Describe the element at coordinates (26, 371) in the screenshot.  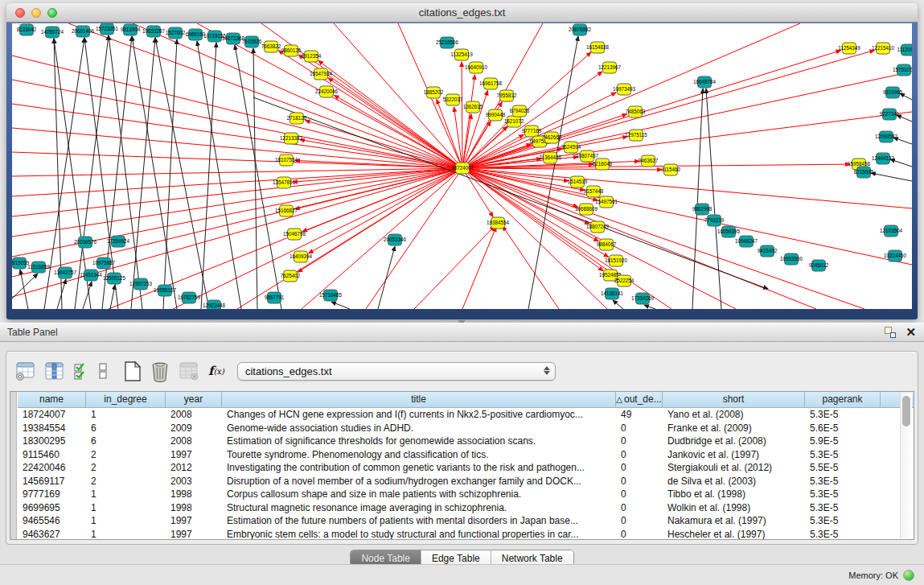
I see `table-settings-icon` at that location.